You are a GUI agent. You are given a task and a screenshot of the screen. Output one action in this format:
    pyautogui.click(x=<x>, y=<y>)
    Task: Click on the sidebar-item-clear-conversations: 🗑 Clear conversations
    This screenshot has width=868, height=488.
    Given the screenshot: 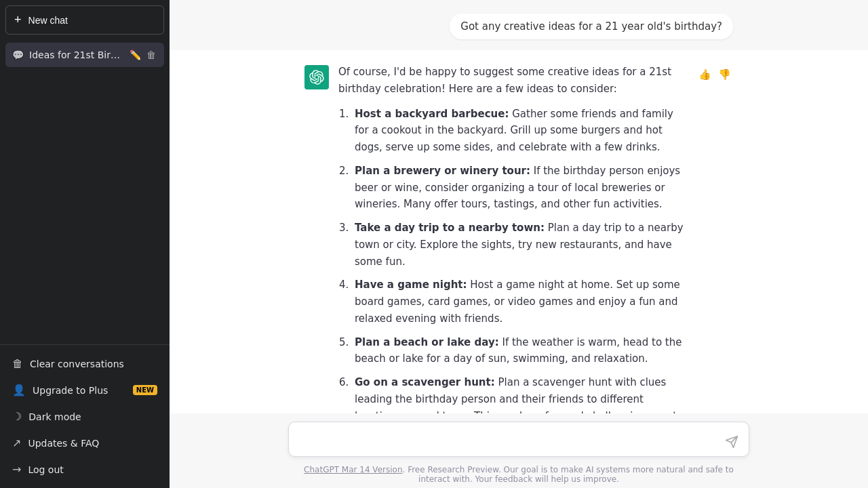 What is the action you would take?
    pyautogui.click(x=85, y=363)
    